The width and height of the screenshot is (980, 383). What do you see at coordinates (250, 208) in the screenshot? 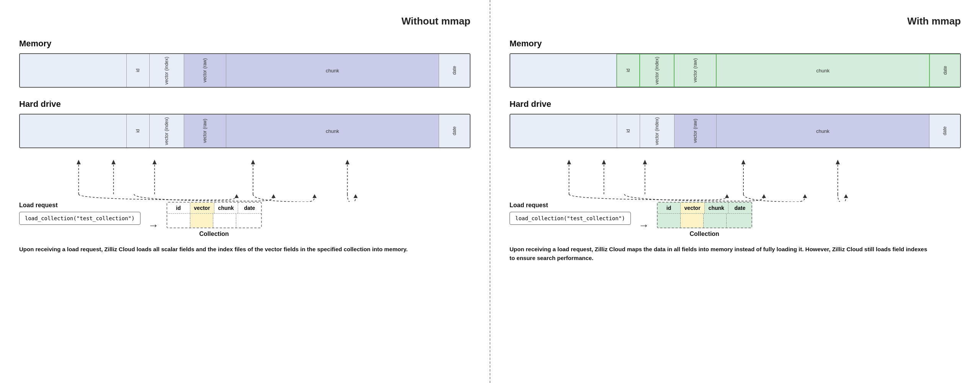
I see `left-col-date-header: date` at bounding box center [250, 208].